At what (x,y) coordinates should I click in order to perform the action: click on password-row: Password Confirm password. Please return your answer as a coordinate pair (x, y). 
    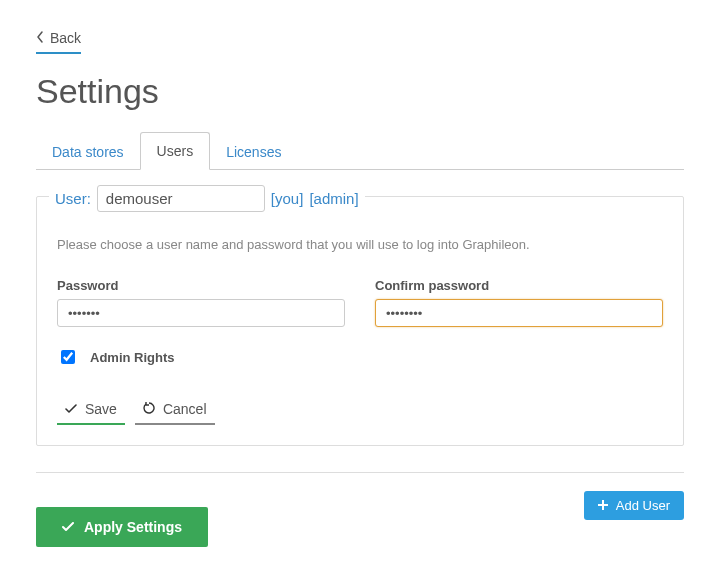
    Looking at the image, I should click on (360, 302).